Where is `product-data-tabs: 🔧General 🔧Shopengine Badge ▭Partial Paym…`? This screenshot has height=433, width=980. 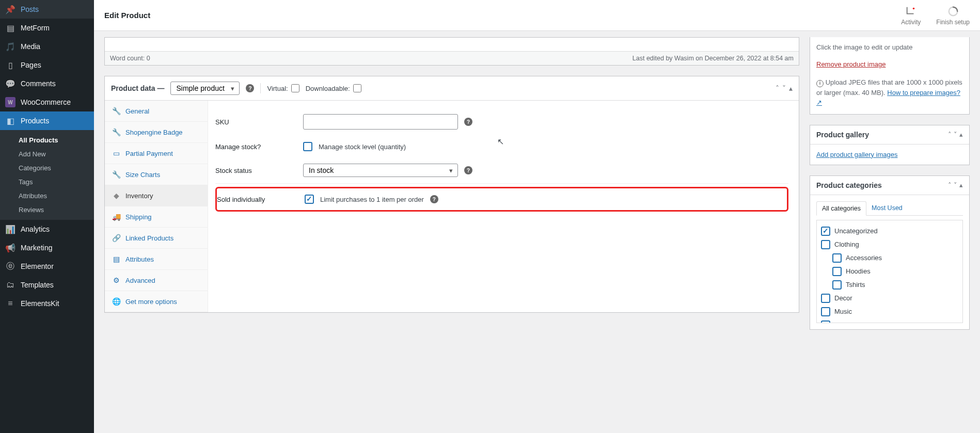 product-data-tabs: 🔧General 🔧Shopengine Badge ▭Partial Paym… is located at coordinates (156, 206).